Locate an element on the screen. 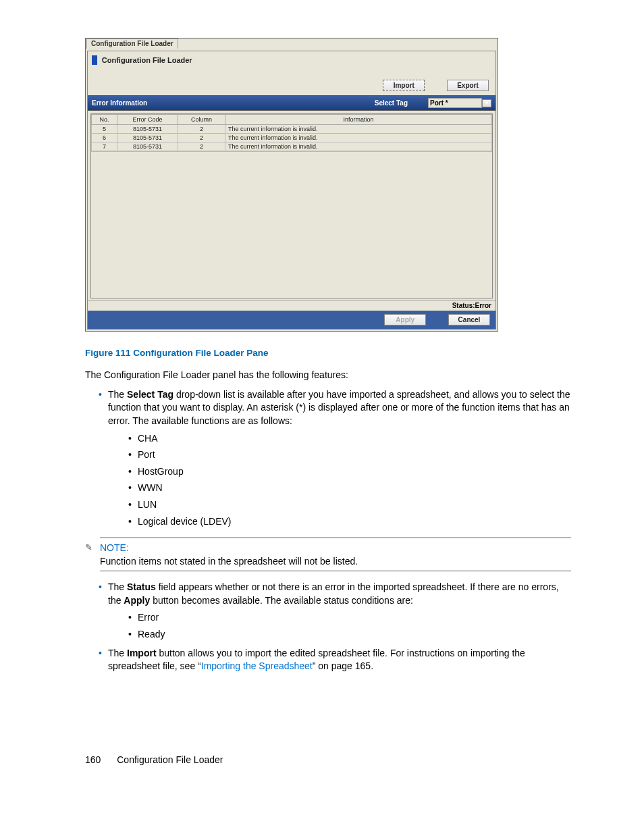  cell-no: 5 is located at coordinates (105, 130).